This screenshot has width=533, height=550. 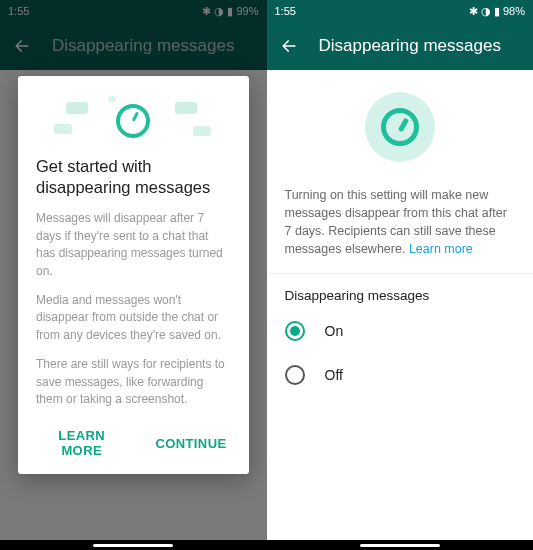 What do you see at coordinates (134, 382) in the screenshot?
I see `modal-paragraph-3: There are still ways for recipients to s…` at bounding box center [134, 382].